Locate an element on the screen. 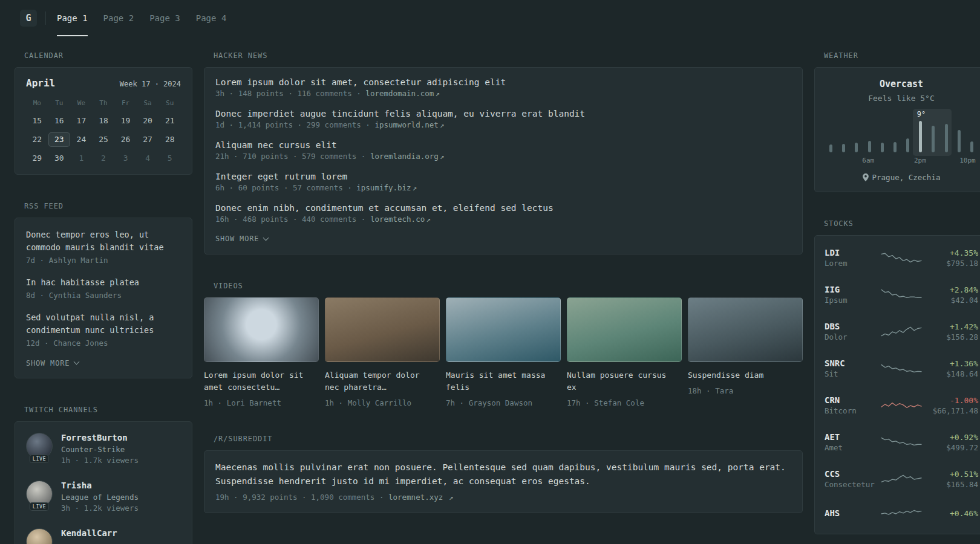 This screenshot has height=544, width=980. hn-item-info: 21h · 710 points · 579 comments · is located at coordinates (293, 156).